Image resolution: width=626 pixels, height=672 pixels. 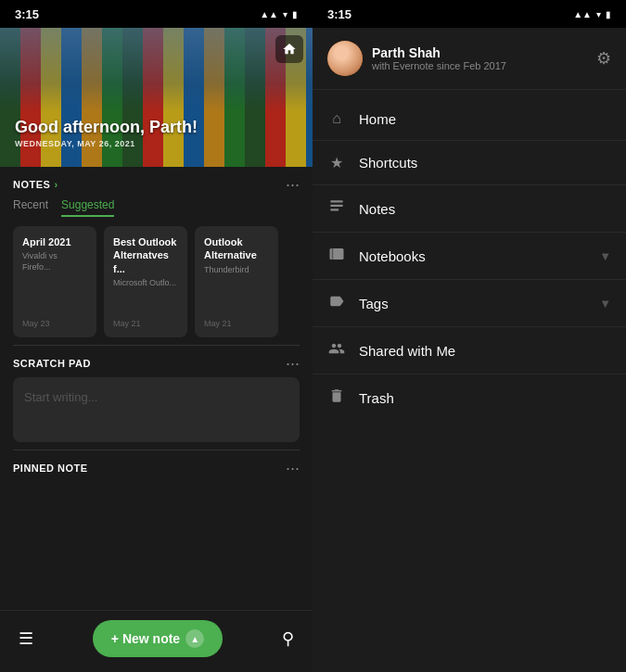 I want to click on left-status-time: 3:15, so click(x=27, y=15).